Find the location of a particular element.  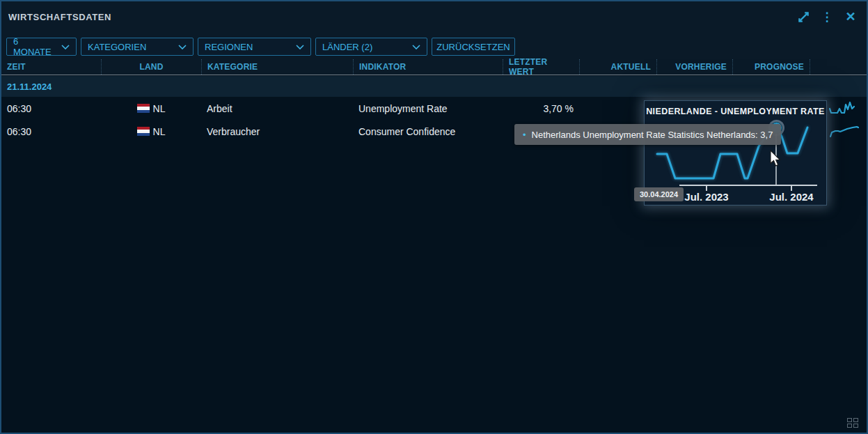

cell-indicator: Consumer Confidence is located at coordinates (427, 131).